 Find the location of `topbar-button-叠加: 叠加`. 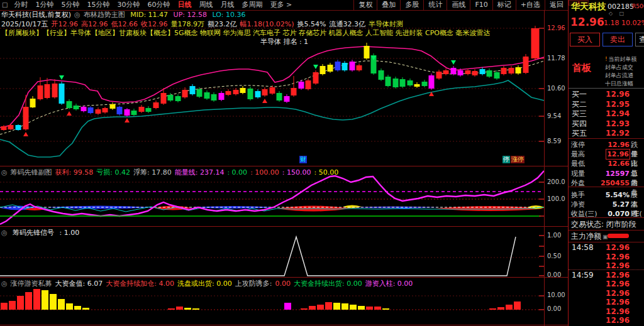

topbar-button-叠加: 叠加 is located at coordinates (389, 5).